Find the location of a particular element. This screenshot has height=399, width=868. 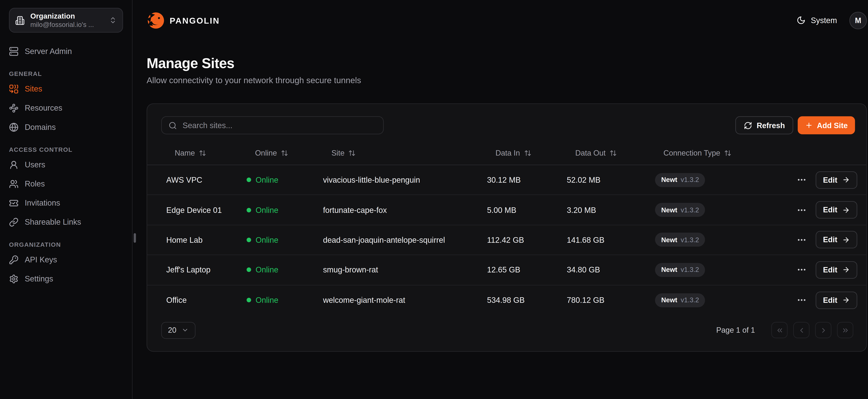

first-page-button is located at coordinates (779, 330).